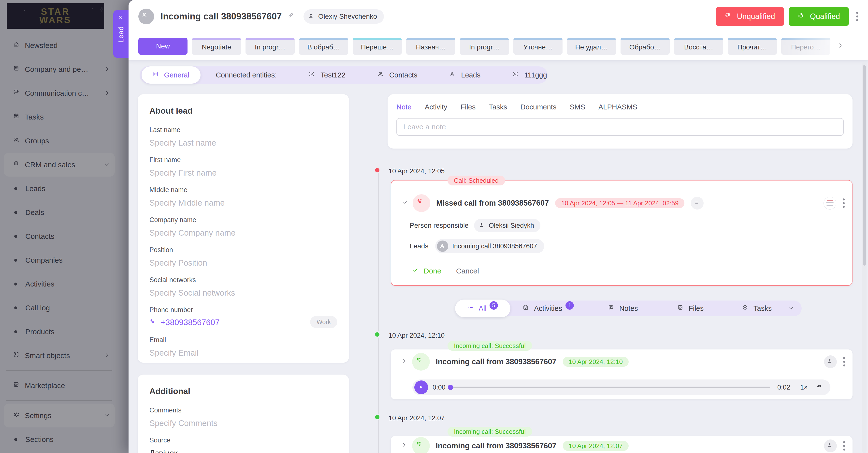 The width and height of the screenshot is (868, 453). I want to click on thumbs-down-icon, so click(729, 16).